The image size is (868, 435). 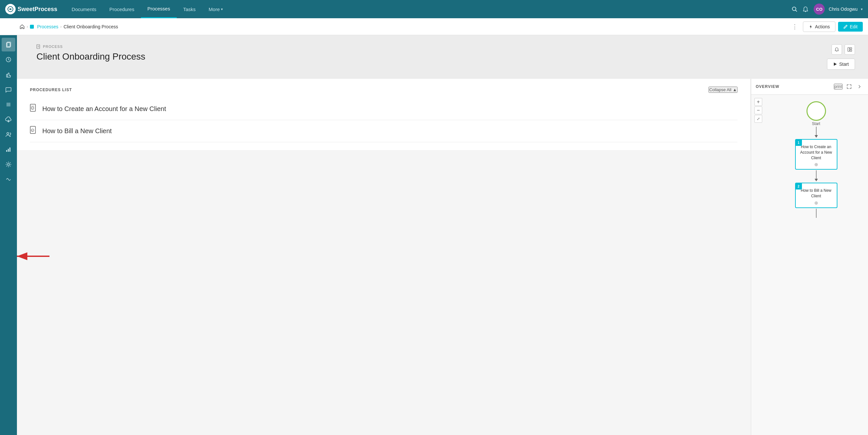 I want to click on flowchart-area: Start 1 How to Create an Acc, so click(x=816, y=160).